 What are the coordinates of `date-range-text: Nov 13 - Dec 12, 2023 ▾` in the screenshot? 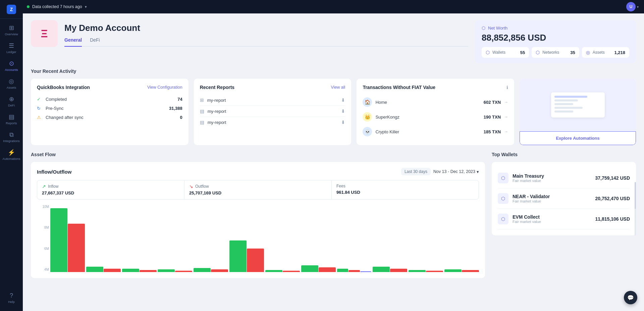 It's located at (456, 172).